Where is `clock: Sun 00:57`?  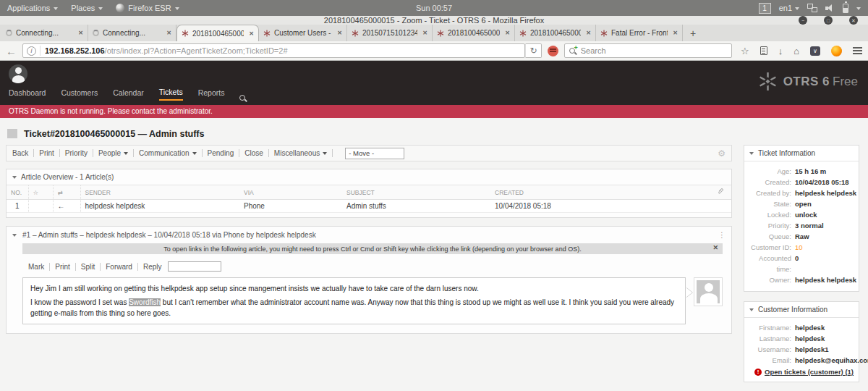
clock: Sun 00:57 is located at coordinates (434, 8).